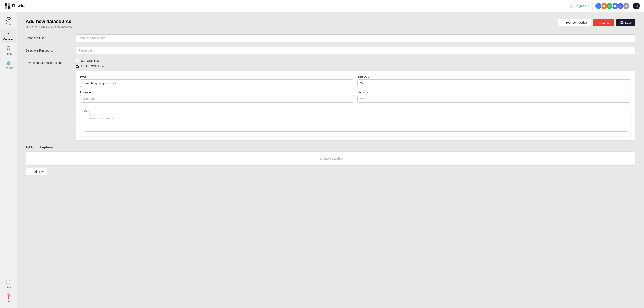 The width and height of the screenshot is (644, 308). Describe the element at coordinates (356, 96) in the screenshot. I see `ssh-bottom-grid: Username Password` at that location.